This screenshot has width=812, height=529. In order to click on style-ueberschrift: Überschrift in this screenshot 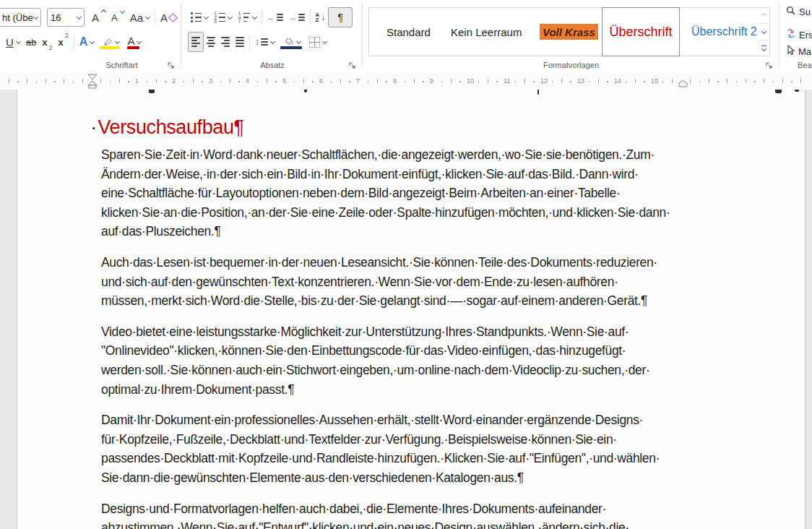, I will do `click(641, 32)`.